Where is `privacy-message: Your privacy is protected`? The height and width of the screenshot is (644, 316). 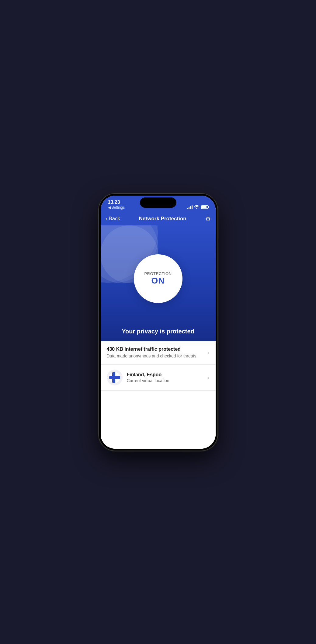 privacy-message: Your privacy is protected is located at coordinates (158, 332).